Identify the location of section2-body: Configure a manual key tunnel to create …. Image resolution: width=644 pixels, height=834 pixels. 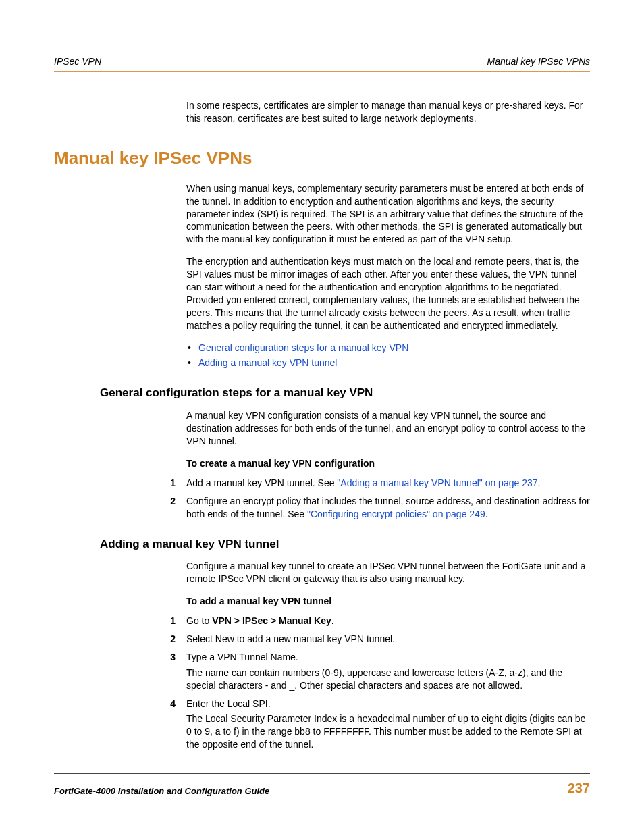
(388, 655).